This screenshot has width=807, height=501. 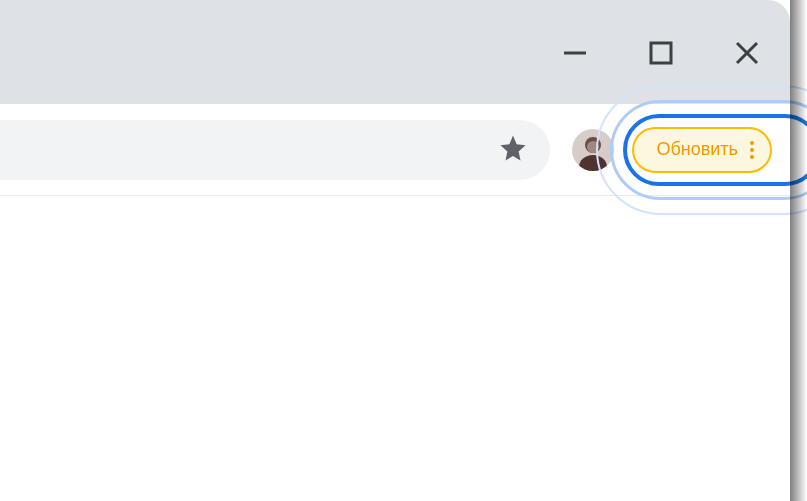 What do you see at coordinates (702, 150) in the screenshot?
I see `update-highlight: Обновить` at bounding box center [702, 150].